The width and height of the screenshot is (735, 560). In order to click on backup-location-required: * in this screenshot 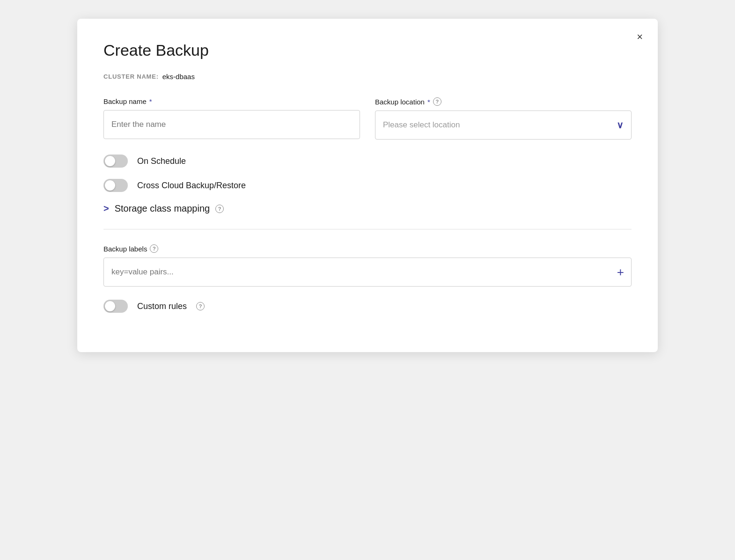, I will do `click(429, 102)`.